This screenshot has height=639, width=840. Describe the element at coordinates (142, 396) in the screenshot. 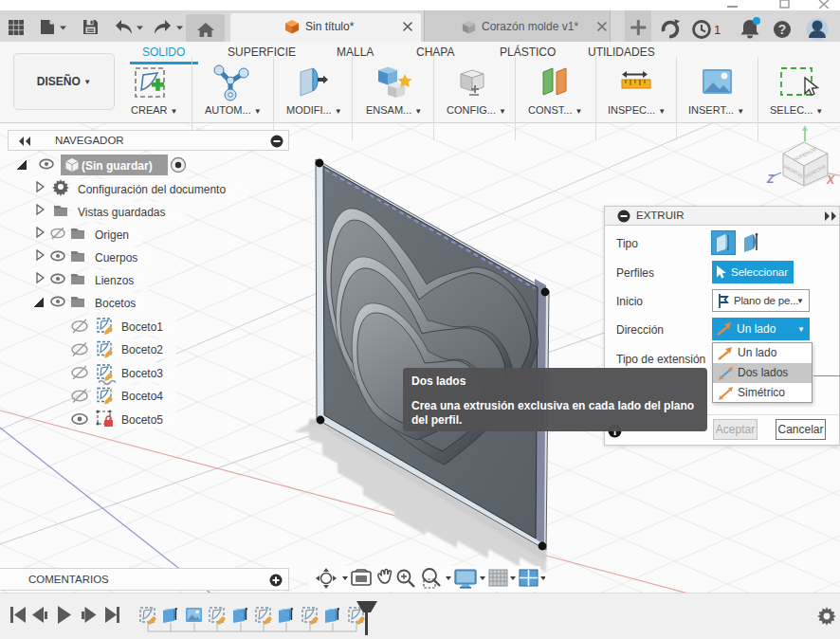

I see `svg-text: Boceto4` at that location.